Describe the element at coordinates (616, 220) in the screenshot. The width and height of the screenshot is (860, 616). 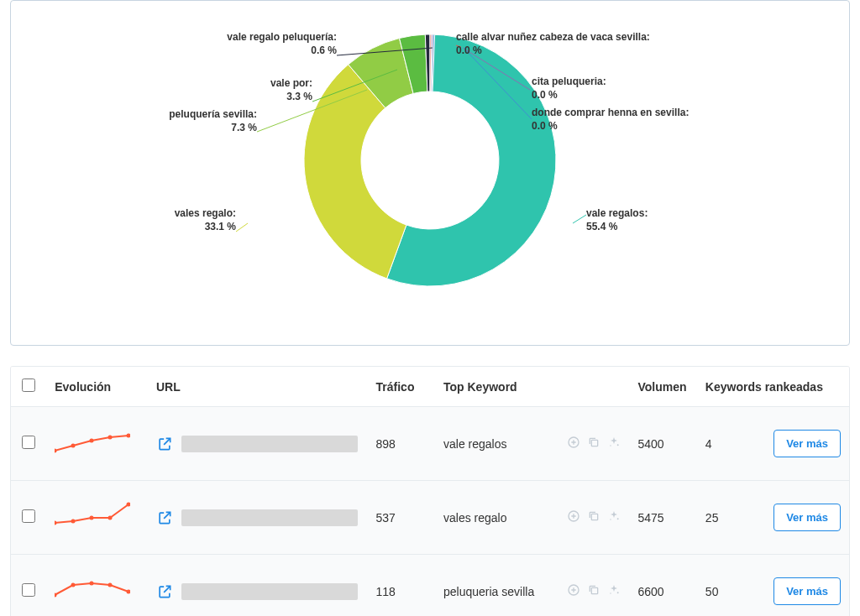
I see `label-vale-regalos: vale regalos: 55.4 %` at that location.